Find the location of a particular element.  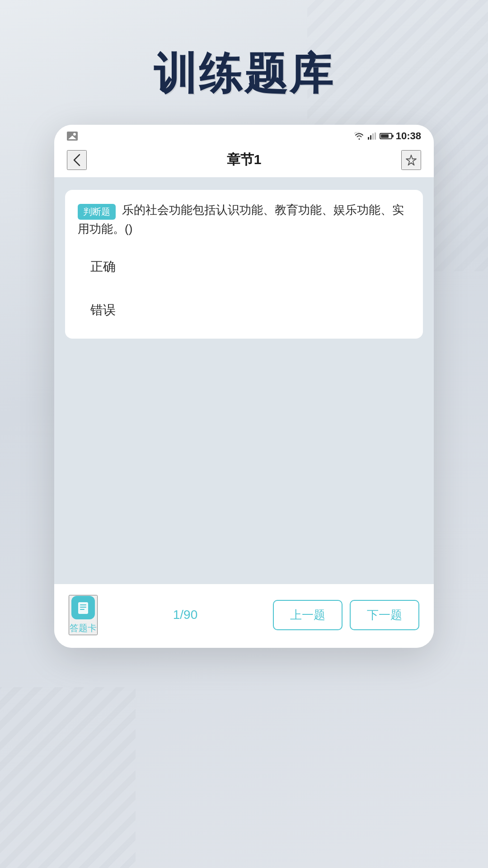

chapter-title: 章节1 is located at coordinates (244, 160).